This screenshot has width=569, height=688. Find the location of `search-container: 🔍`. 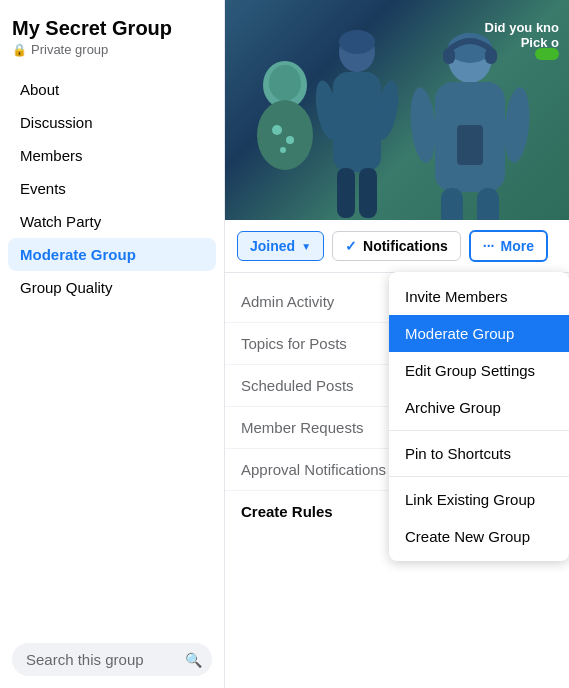

search-container: 🔍 is located at coordinates (112, 660).